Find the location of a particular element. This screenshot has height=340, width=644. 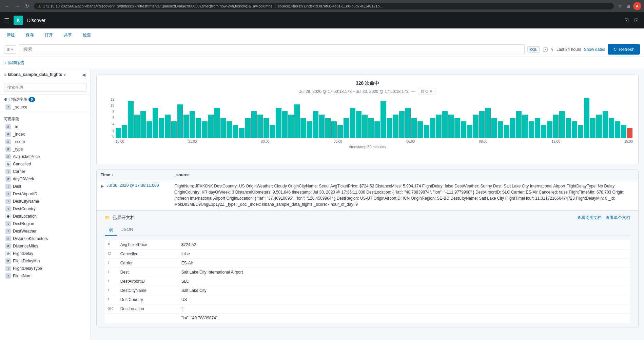

share-button: 共享 is located at coordinates (68, 35).